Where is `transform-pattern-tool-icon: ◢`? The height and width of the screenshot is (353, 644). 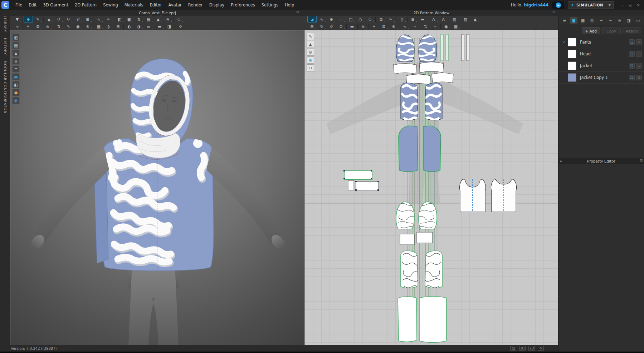 transform-pattern-tool-icon: ◢ is located at coordinates (312, 19).